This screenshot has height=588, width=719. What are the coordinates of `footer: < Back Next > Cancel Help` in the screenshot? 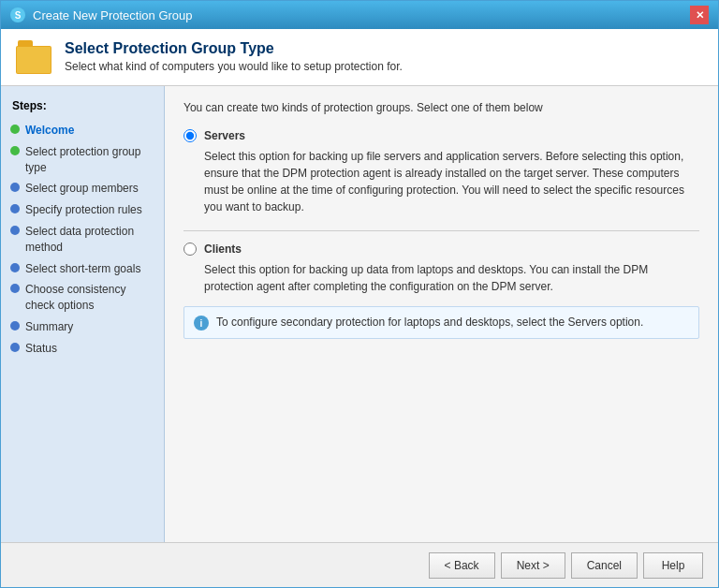 It's located at (360, 565).